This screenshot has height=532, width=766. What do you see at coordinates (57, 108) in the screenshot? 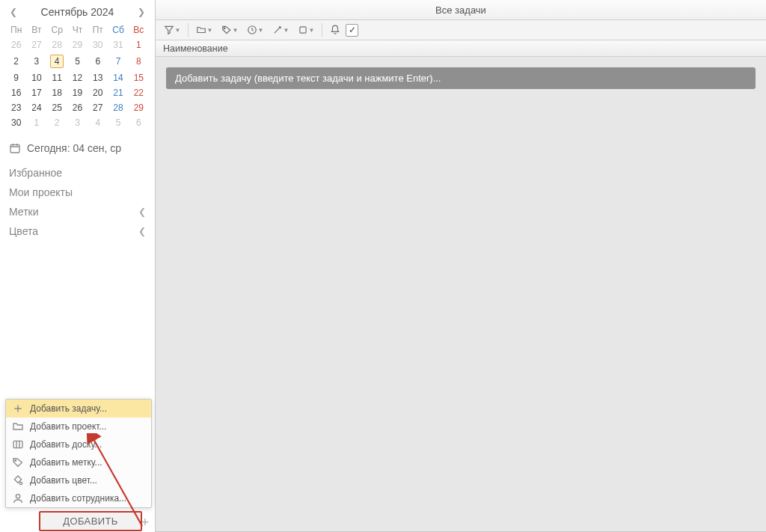
I see `cal-day: 25` at bounding box center [57, 108].